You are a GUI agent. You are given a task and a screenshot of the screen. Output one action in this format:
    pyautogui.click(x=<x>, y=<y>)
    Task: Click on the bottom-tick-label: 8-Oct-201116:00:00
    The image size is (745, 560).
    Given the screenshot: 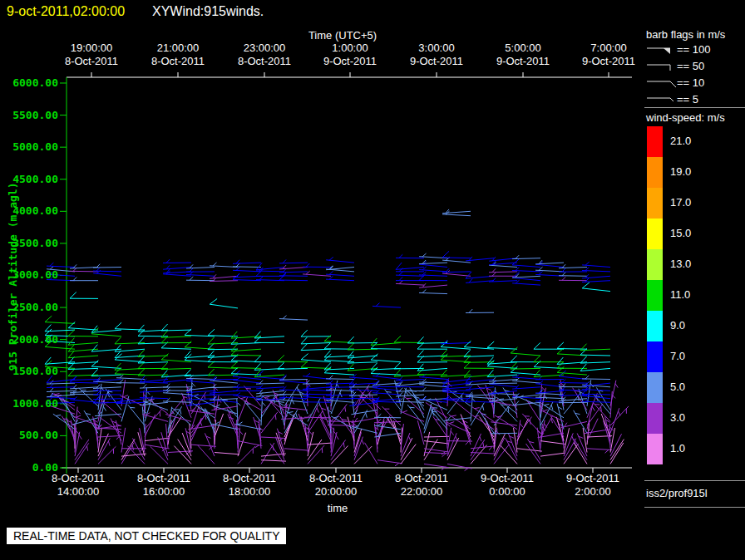 What is the action you would take?
    pyautogui.click(x=164, y=485)
    